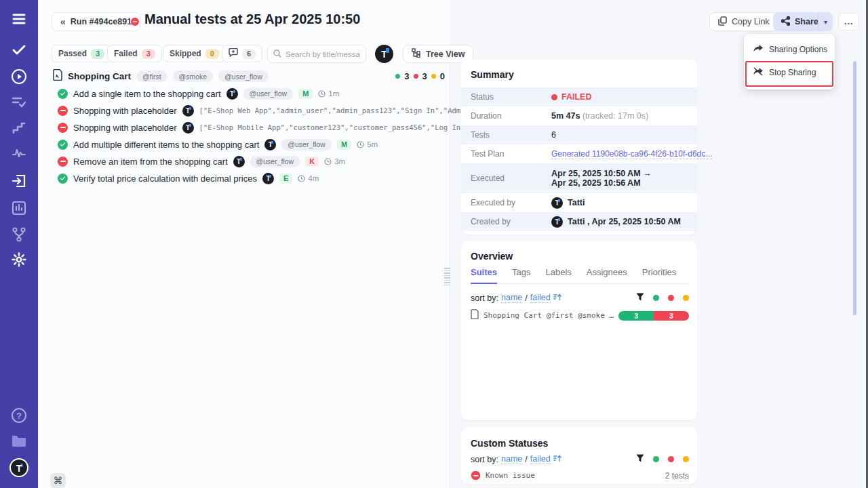 The height and width of the screenshot is (488, 868). Describe the element at coordinates (252, 161) in the screenshot. I see `test-row: Remove an item from the shopping cart T …` at that location.